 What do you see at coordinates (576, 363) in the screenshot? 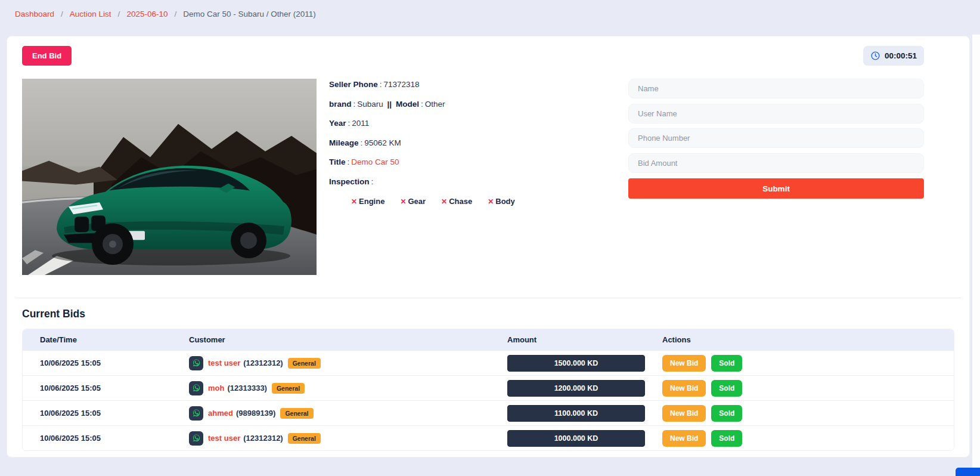
I see `bid-amount: 1500.000 KD` at bounding box center [576, 363].